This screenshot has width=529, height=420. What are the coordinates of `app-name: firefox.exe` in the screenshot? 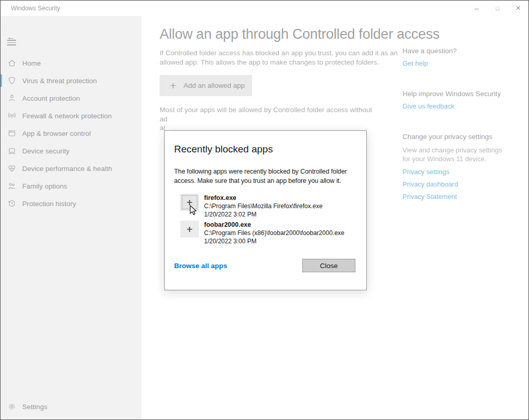 It's located at (263, 198).